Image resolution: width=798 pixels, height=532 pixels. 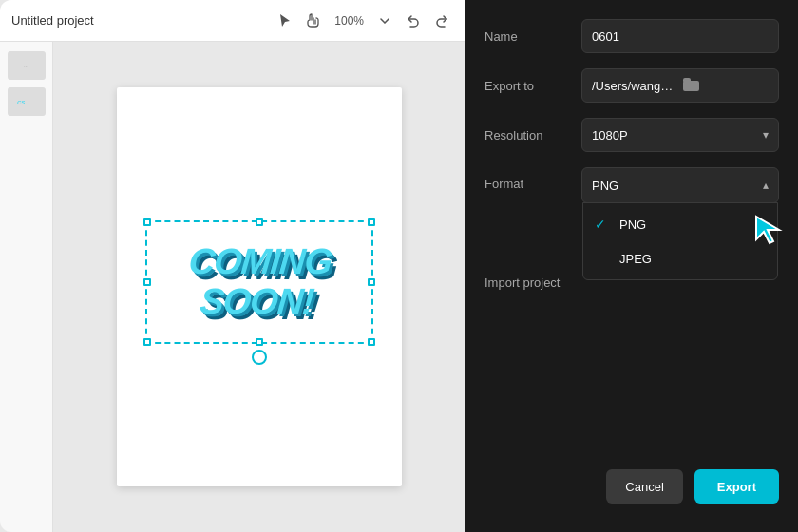 I want to click on check-icon: ✓, so click(x=602, y=224).